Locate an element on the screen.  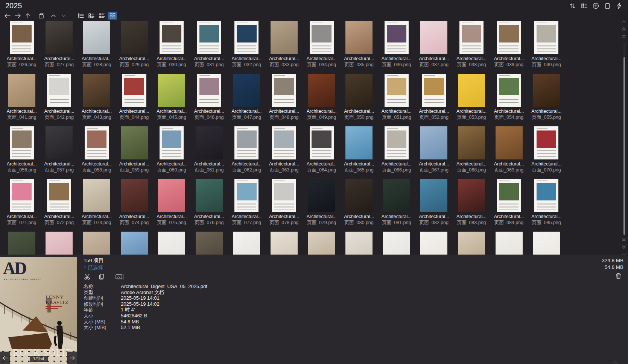
file-item: Architectural...页面_034.png is located at coordinates (322, 47).